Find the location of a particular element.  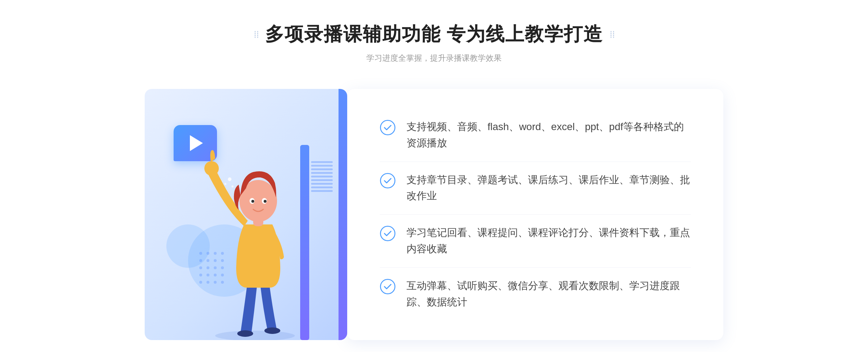

title-row: ⁞⁞ 多项录播课辅助功能 专为线上教学打造 ⁞⁞ is located at coordinates (434, 34).